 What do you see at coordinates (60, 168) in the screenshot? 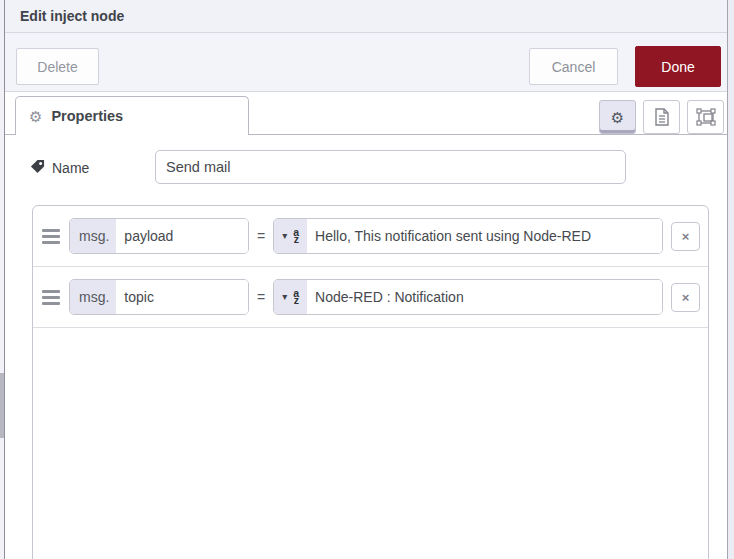
I see `name-label-row: Name` at bounding box center [60, 168].